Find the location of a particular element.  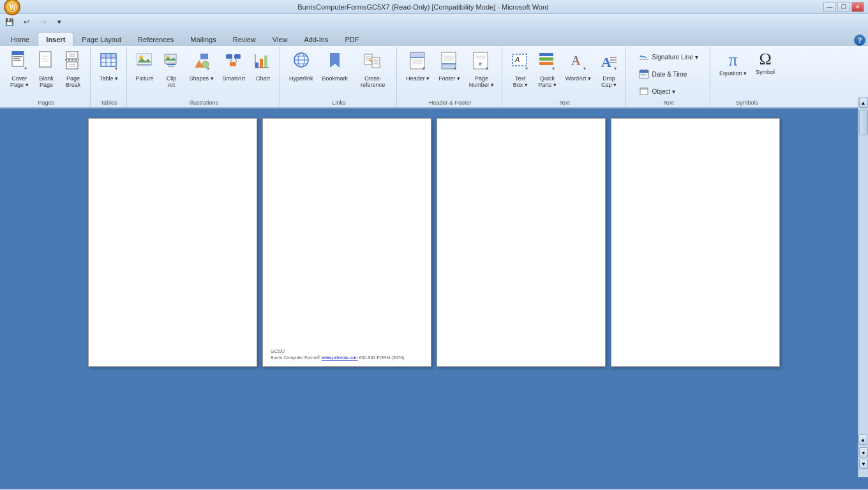

tab-home: Home is located at coordinates (20, 39).